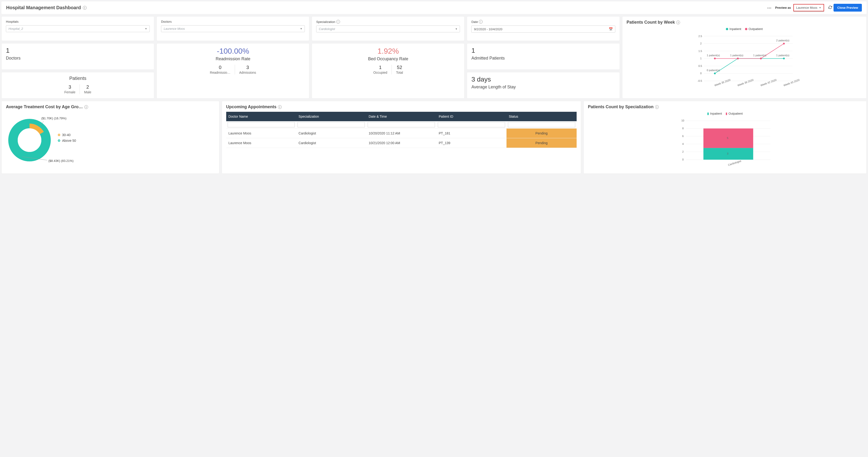 The width and height of the screenshot is (868, 457). Describe the element at coordinates (248, 73) in the screenshot. I see `readmission-sub2-lbl: Admissions` at that location.